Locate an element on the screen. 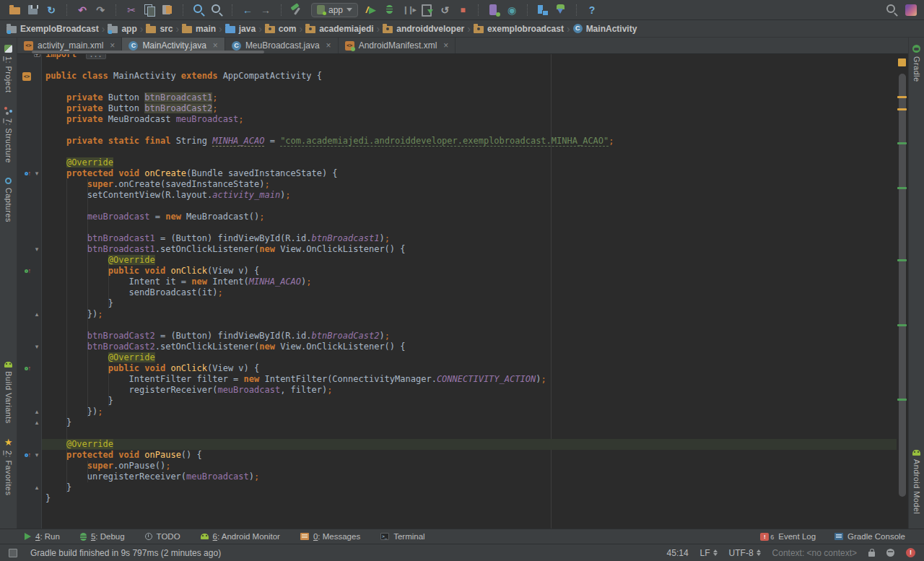 The width and height of the screenshot is (924, 561). toolwindow-event-log: !6Event Log is located at coordinates (788, 536).